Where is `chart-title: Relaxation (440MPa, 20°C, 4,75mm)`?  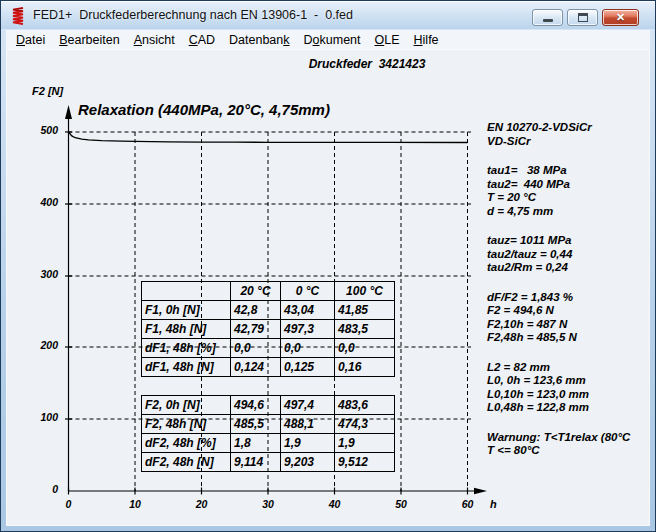 chart-title: Relaxation (440MPa, 20°C, 4,75mm) is located at coordinates (204, 110).